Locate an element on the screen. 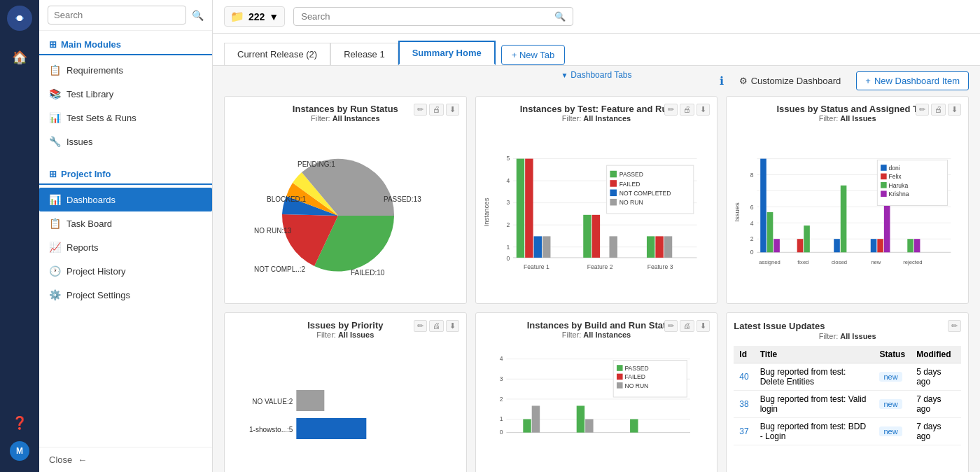 This screenshot has width=980, height=472. sidebar-item-project-history: 🕐 Project History is located at coordinates (126, 271).